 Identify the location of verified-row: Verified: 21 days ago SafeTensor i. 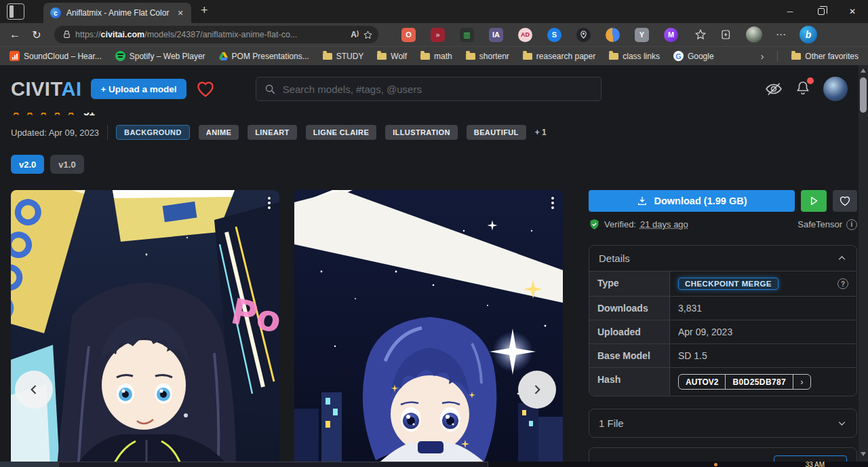
(723, 224).